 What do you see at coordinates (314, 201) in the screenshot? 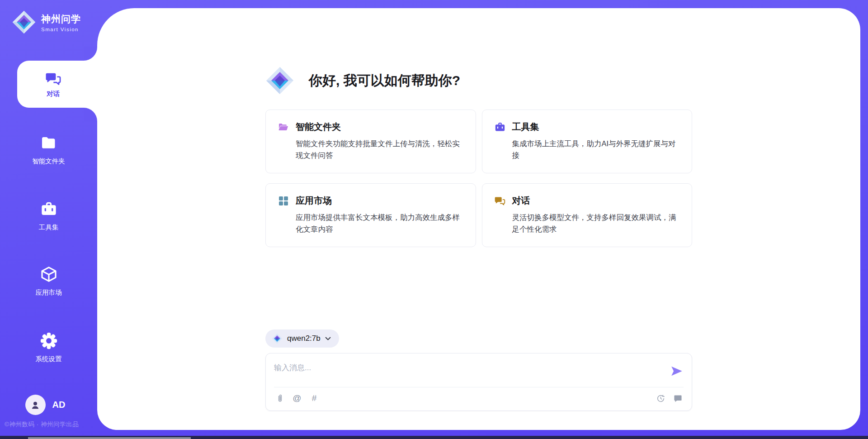
I see `card-title: 应用市场` at bounding box center [314, 201].